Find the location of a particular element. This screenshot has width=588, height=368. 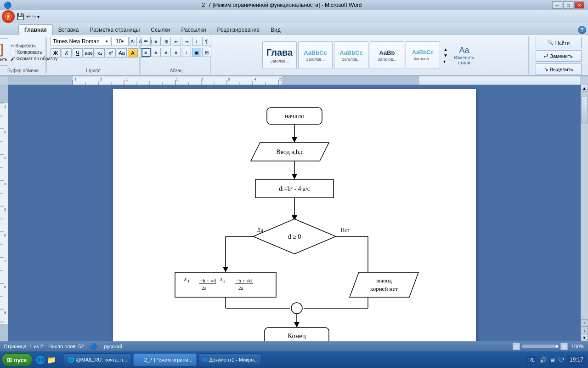

taskbar-word1: W 2_7 [Режим ограни... is located at coordinates (165, 360).